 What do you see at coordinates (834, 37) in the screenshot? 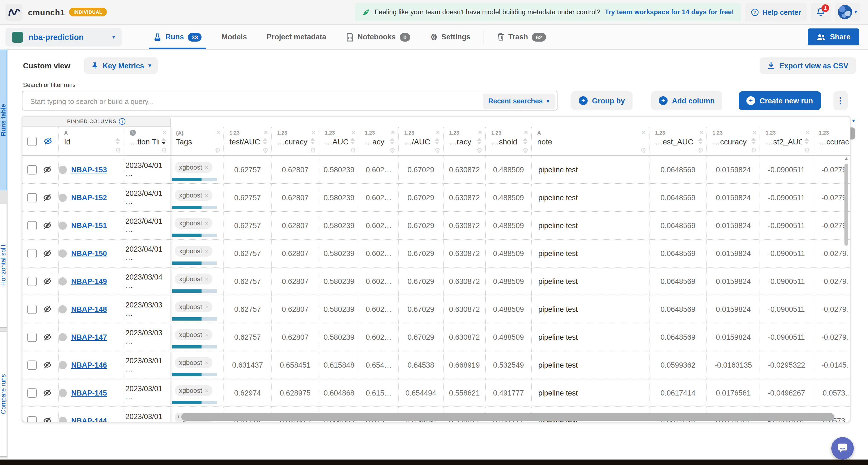
I see `share-button: Share` at bounding box center [834, 37].